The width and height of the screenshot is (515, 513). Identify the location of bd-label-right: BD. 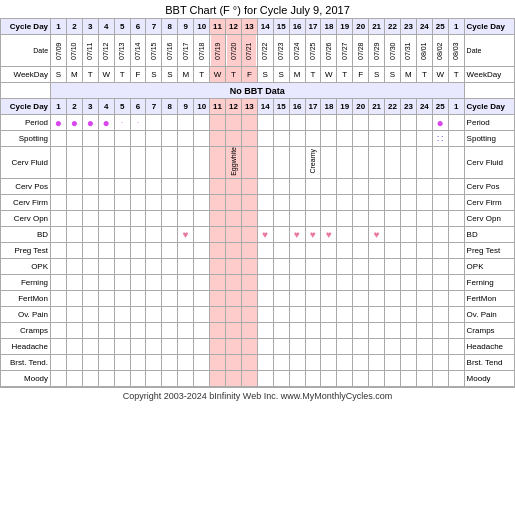
(489, 234).